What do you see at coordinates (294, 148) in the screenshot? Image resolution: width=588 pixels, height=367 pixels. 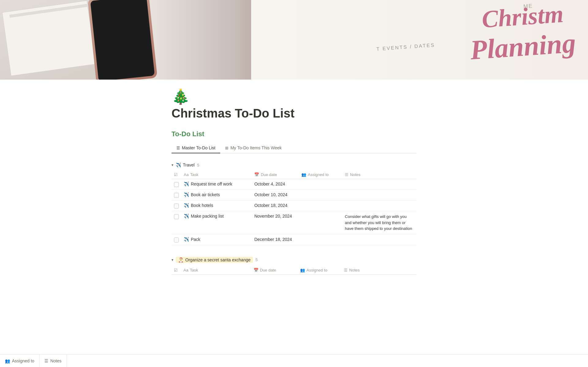 I see `tabs-row: ☰ Master To-Do List ⊞ My To-Do Items Thi…` at bounding box center [294, 148].